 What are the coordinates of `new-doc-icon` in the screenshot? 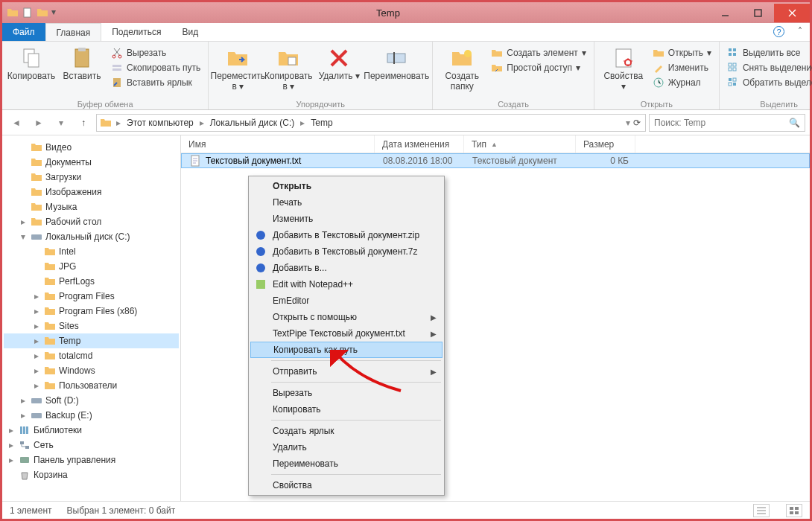 It's located at (28, 13).